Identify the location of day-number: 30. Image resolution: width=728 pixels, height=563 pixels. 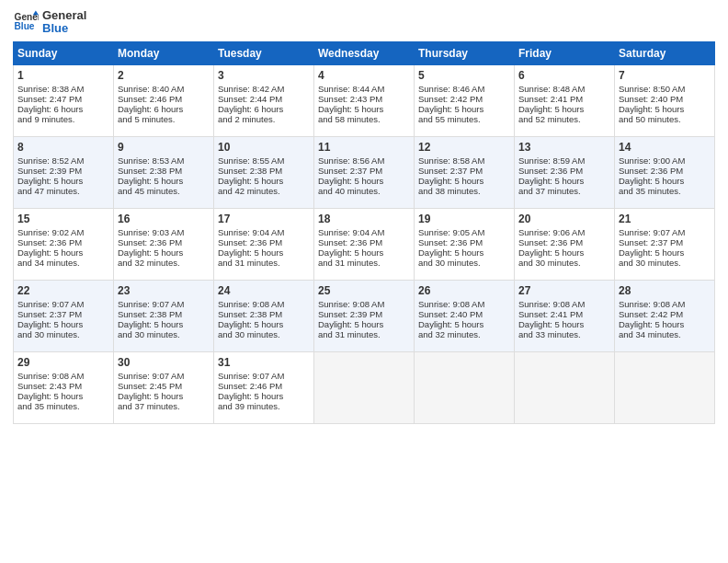
(164, 362).